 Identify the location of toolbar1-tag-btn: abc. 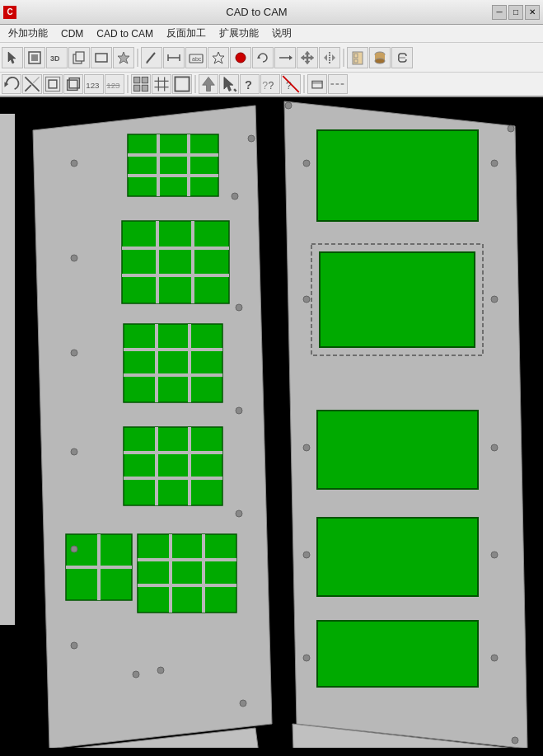
(196, 58).